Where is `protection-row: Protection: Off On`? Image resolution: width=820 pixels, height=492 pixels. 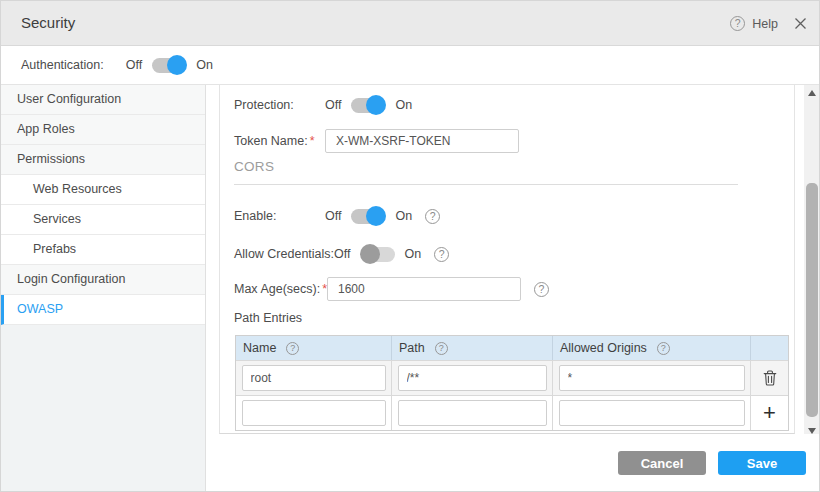 protection-row: Protection: Off On is located at coordinates (323, 105).